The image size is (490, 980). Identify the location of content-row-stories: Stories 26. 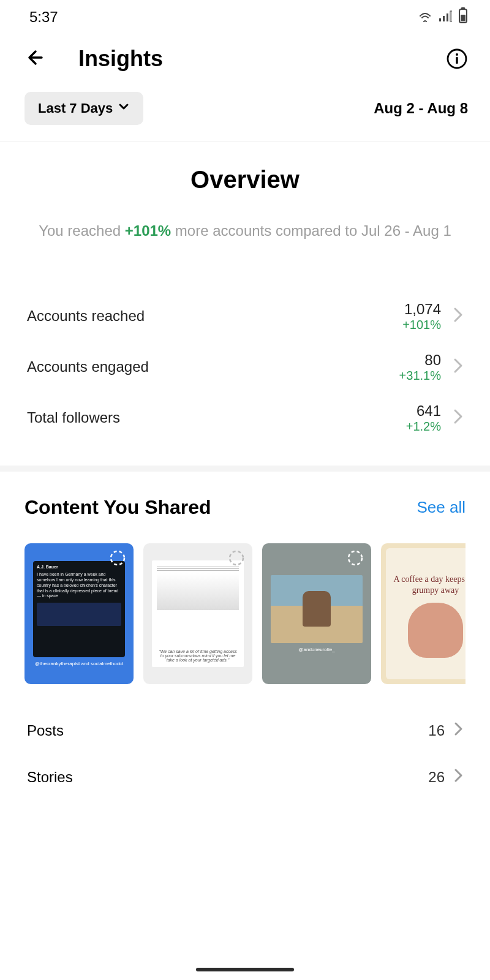
(245, 777).